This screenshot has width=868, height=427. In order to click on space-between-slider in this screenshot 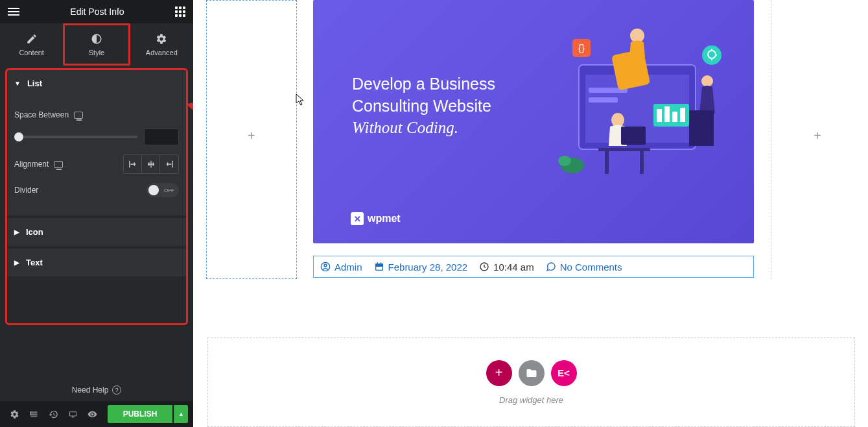, I will do `click(97, 137)`.